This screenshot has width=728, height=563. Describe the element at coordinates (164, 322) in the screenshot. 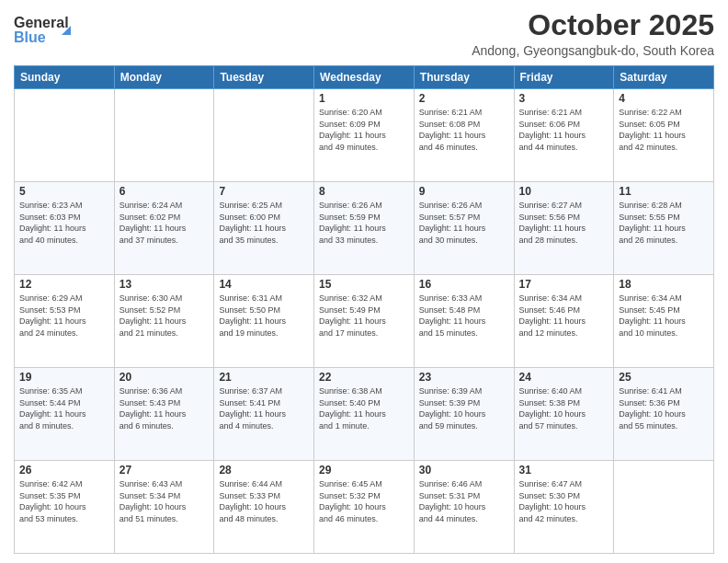

I see `calendar-cell: 13Sunrise: 6:30 AM Sunset: 5:52 PM Dayli…` at that location.